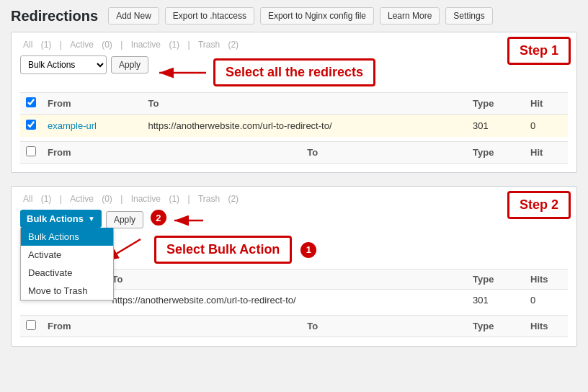 The height and width of the screenshot is (392, 588). What do you see at coordinates (114, 219) in the screenshot?
I see `toolbar-2: Bulk Actions ▼ Bulk Actions Activate Dea…` at bounding box center [114, 219].